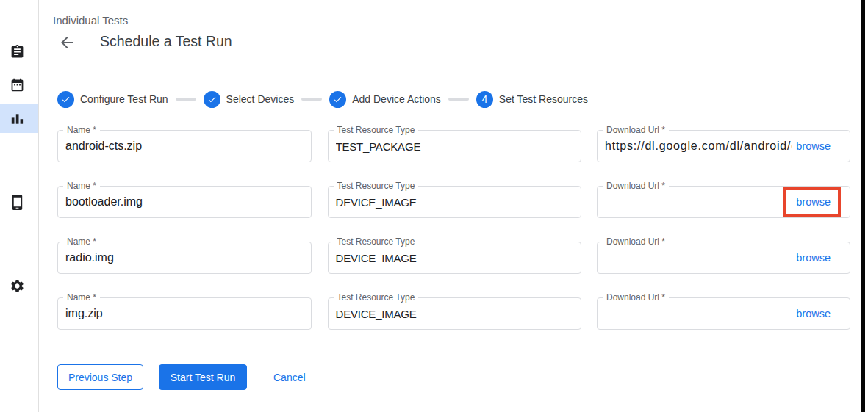  I want to click on header-divider, so click(453, 71).